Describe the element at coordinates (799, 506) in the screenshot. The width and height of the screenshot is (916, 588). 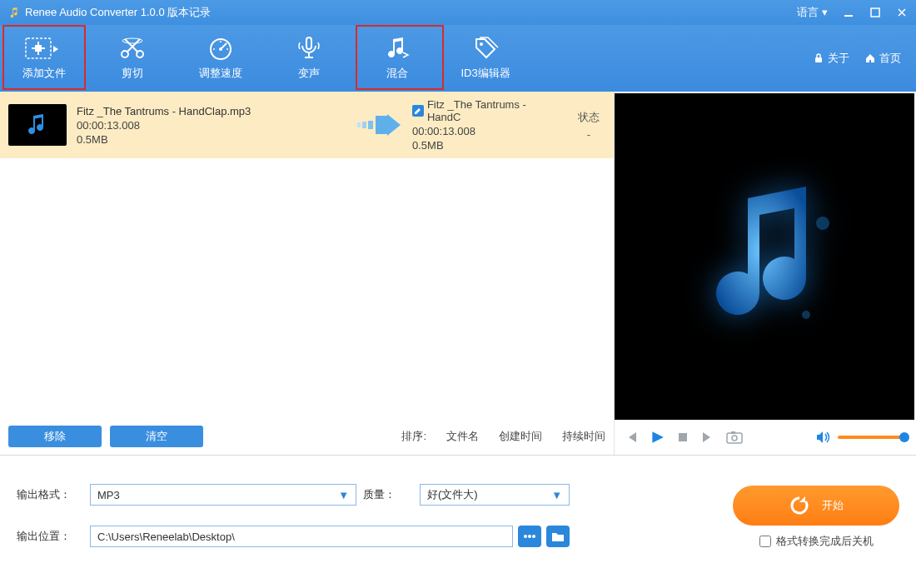
I see `refresh-icon` at that location.